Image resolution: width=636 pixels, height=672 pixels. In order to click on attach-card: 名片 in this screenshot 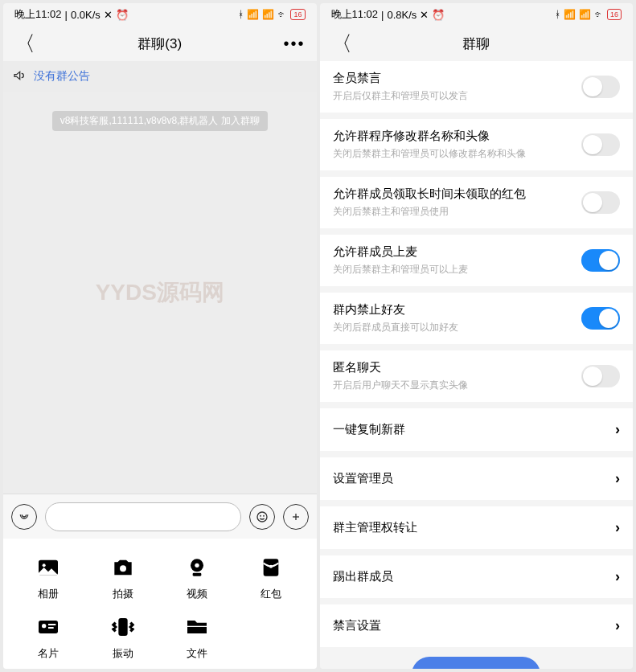, I will do `click(48, 637)`.